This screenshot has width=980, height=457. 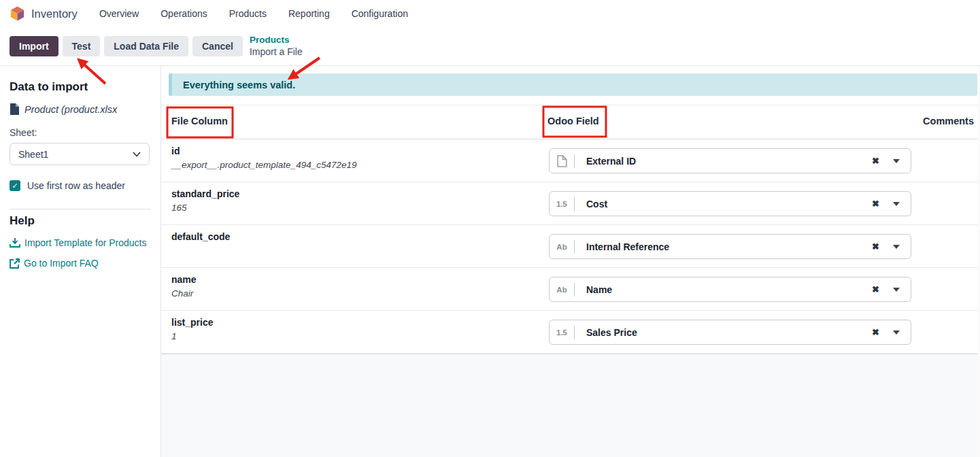 What do you see at coordinates (611, 161) in the screenshot?
I see `selected-field-label: External ID` at bounding box center [611, 161].